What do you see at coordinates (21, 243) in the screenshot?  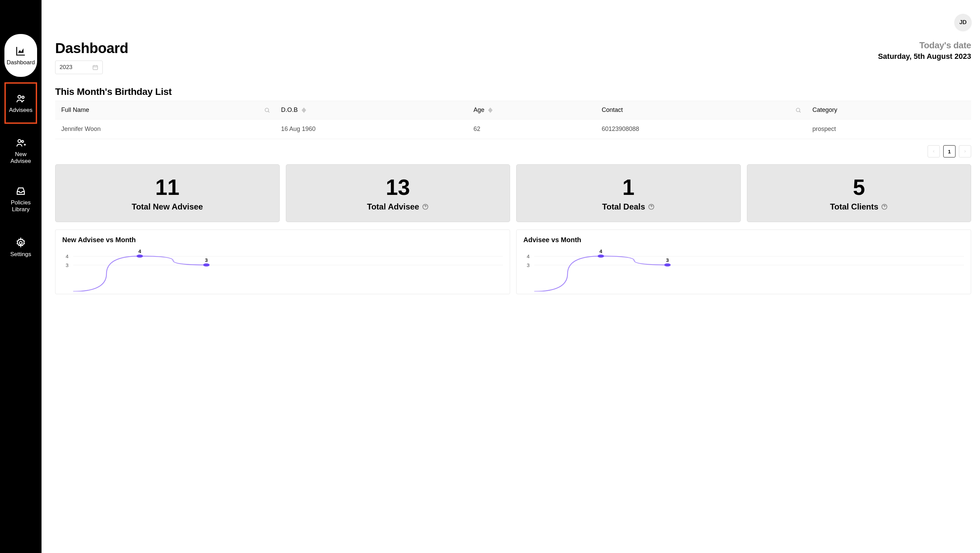 I see `gear-icon` at bounding box center [21, 243].